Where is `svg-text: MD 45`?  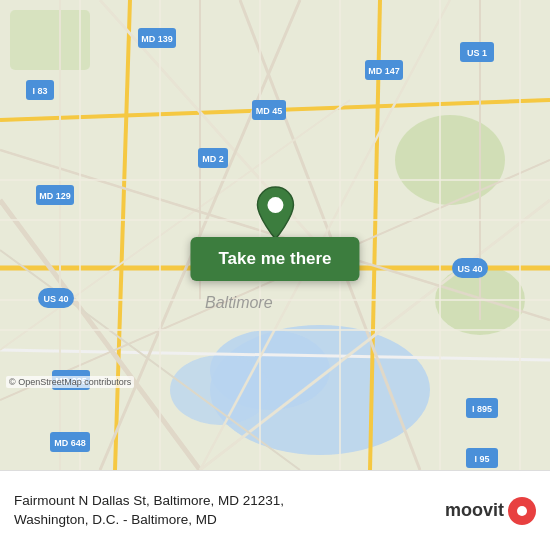 svg-text: MD 45 is located at coordinates (270, 111).